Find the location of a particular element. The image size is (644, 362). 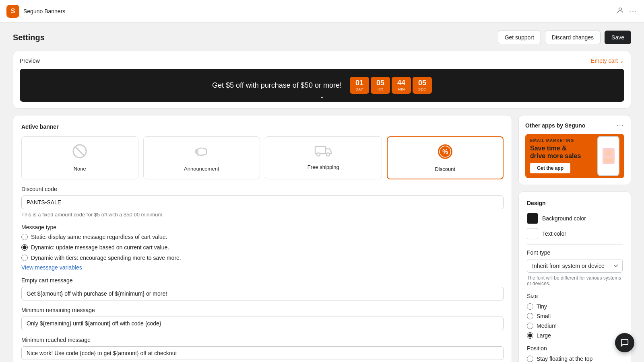

minimum-reached-input is located at coordinates (262, 353).